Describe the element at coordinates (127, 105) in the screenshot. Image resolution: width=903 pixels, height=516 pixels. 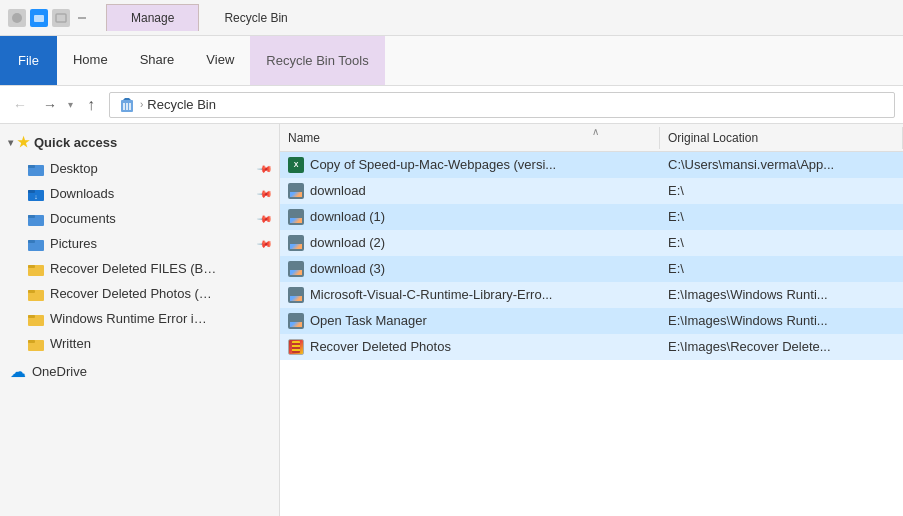
I see `recycle-bin-icon` at that location.